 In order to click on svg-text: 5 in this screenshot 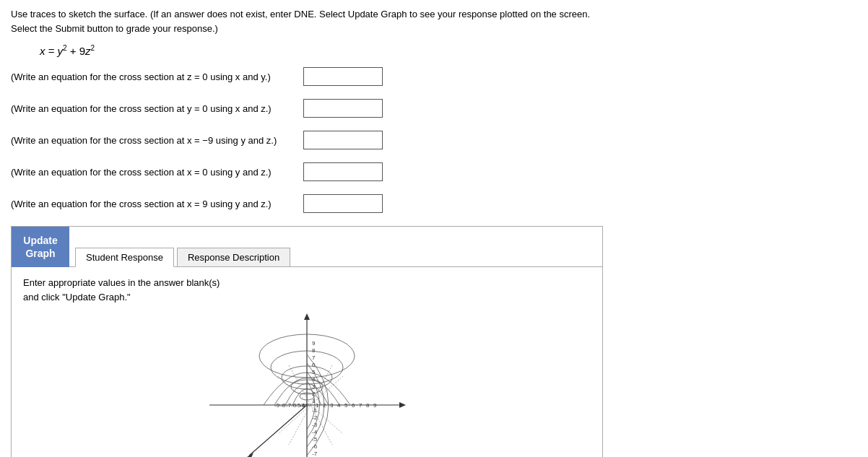, I will do `click(347, 406)`.